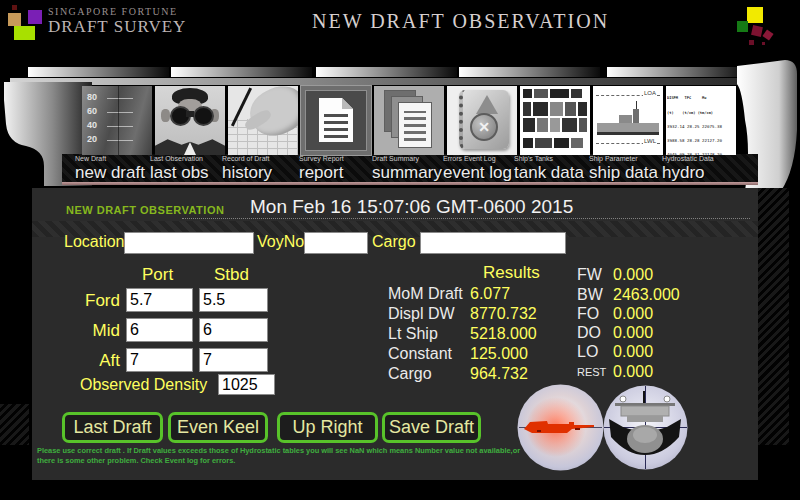 The width and height of the screenshot is (800, 500). I want to click on port-header: Port, so click(158, 275).